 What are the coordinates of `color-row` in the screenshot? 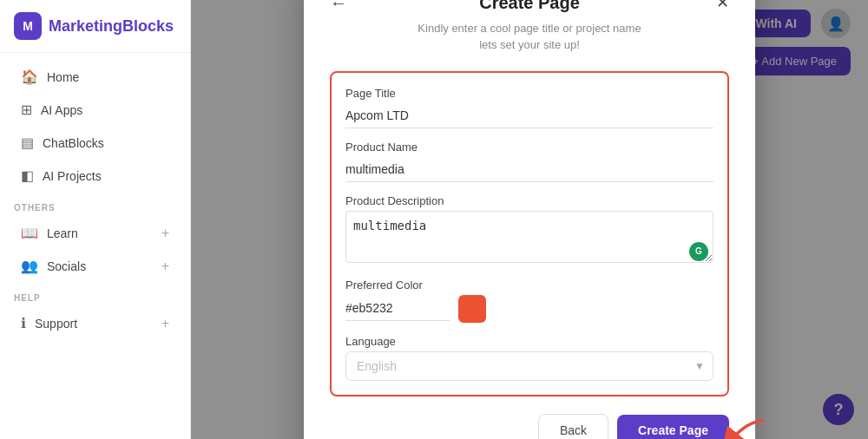 It's located at (529, 309).